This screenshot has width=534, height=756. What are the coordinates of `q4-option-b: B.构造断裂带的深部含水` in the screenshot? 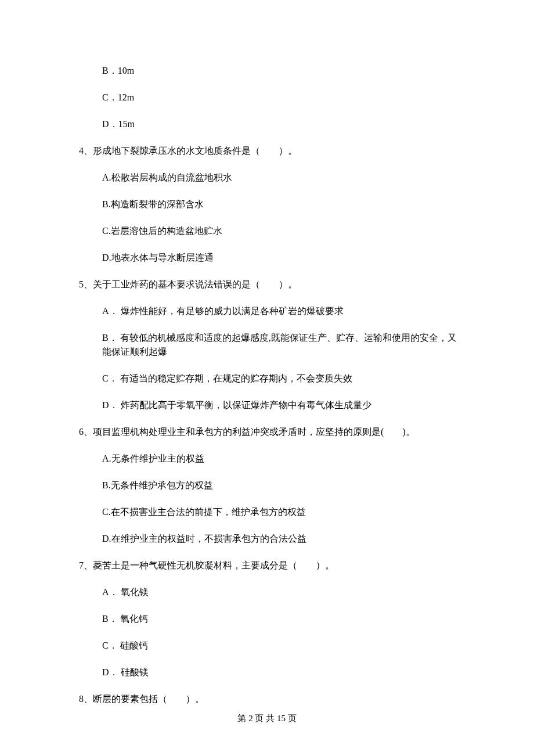 It's located at (280, 204).